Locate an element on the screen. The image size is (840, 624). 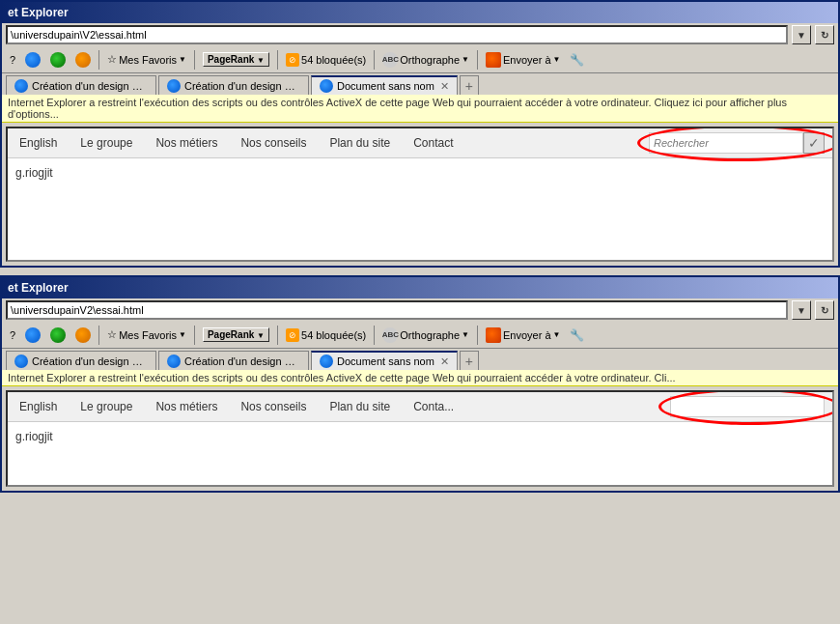
new-tab-button-top: + is located at coordinates (469, 85).